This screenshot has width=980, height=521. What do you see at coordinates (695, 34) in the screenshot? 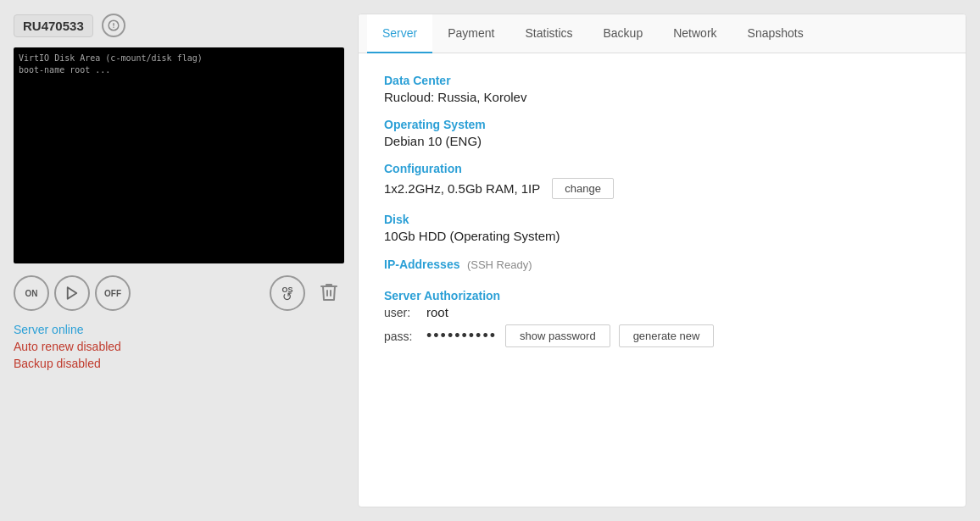
I see `tab-network: Network` at bounding box center [695, 34].